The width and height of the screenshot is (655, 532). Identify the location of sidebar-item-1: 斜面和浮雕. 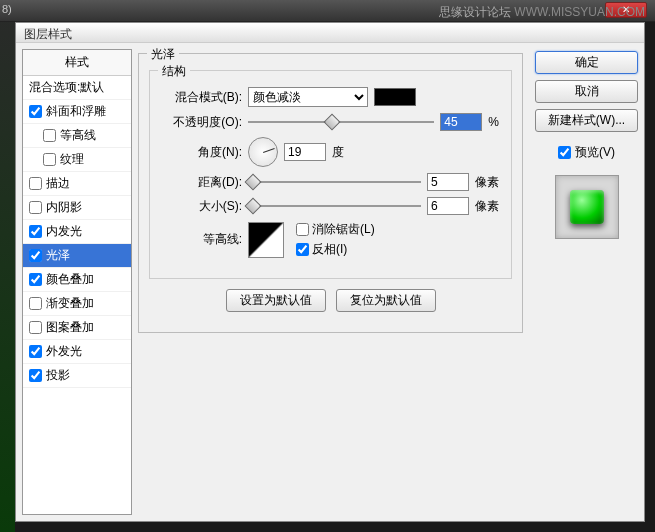
(77, 112).